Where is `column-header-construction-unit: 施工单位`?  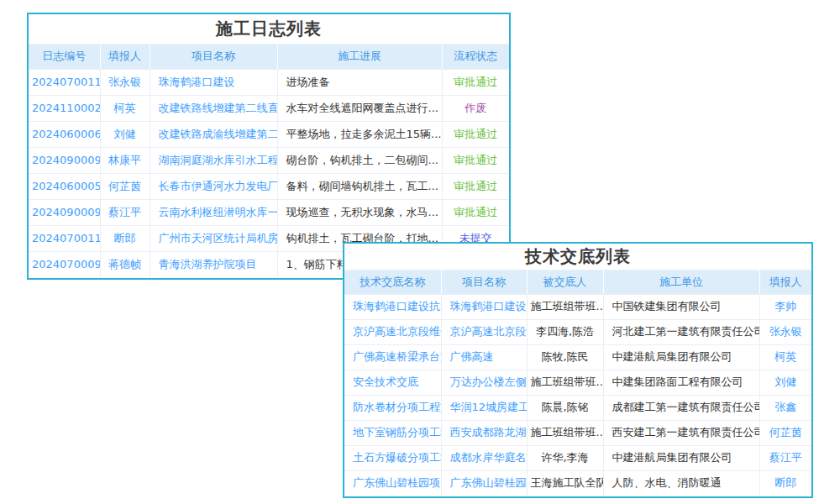 column-header-construction-unit: 施工单位 is located at coordinates (681, 282).